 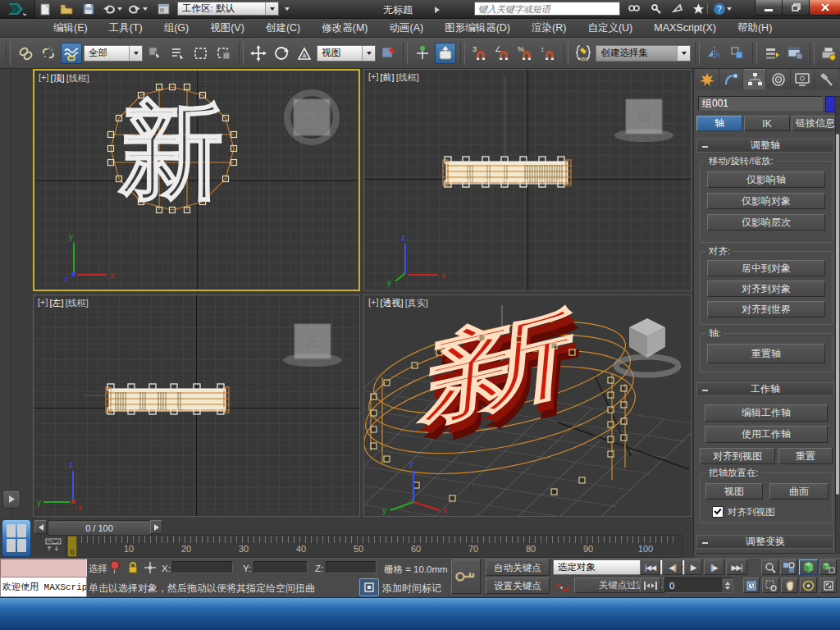 What do you see at coordinates (583, 53) in the screenshot?
I see `edit-named-selection-sets-icon: ABC` at bounding box center [583, 53].